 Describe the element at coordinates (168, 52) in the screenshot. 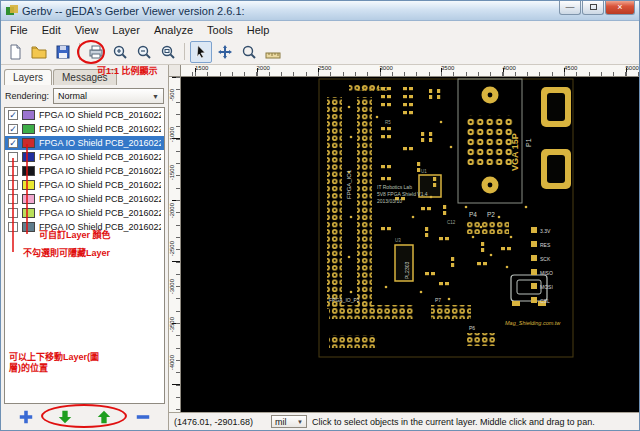

I see `zoom-fit-icon` at that location.